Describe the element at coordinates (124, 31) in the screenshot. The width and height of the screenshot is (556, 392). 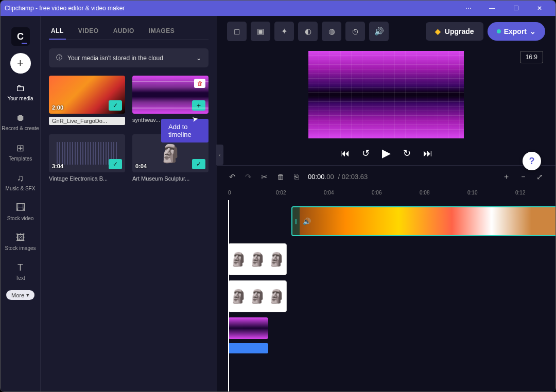
I see `tab-audio: AUDIO` at that location.